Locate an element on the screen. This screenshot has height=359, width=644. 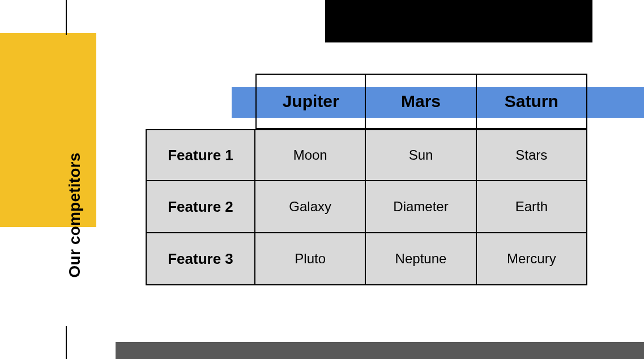
decor-black-top is located at coordinates (459, 22).